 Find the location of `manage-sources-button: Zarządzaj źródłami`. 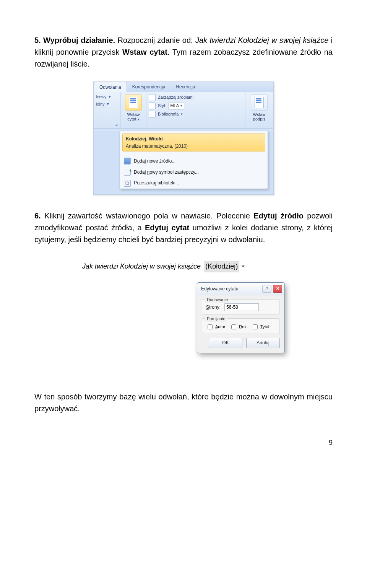

manage-sources-button: Zarządzaj źródłami is located at coordinates (196, 98).